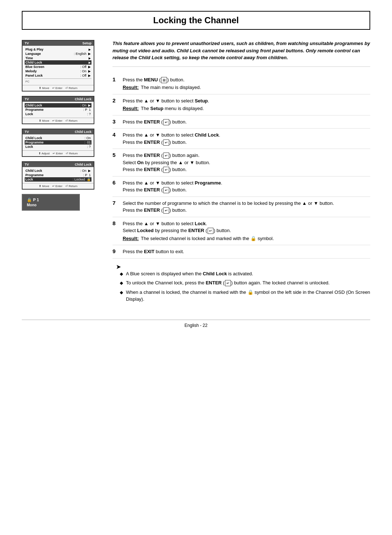 The width and height of the screenshot is (392, 535). What do you see at coordinates (58, 67) in the screenshot?
I see `tv-row: Blue Screen : Off ▶` at bounding box center [58, 67].